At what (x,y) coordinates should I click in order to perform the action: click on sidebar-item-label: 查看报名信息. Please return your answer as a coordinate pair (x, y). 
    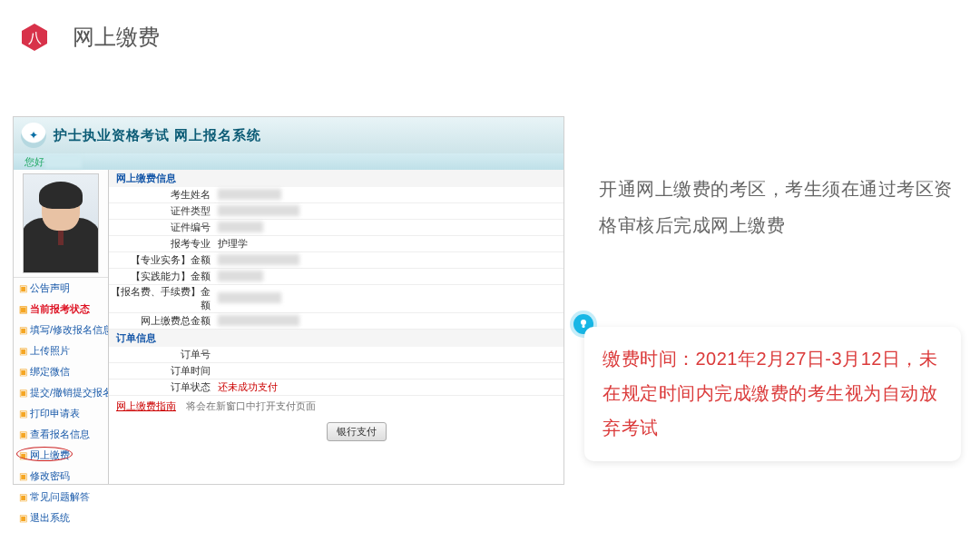
    Looking at the image, I should click on (60, 434).